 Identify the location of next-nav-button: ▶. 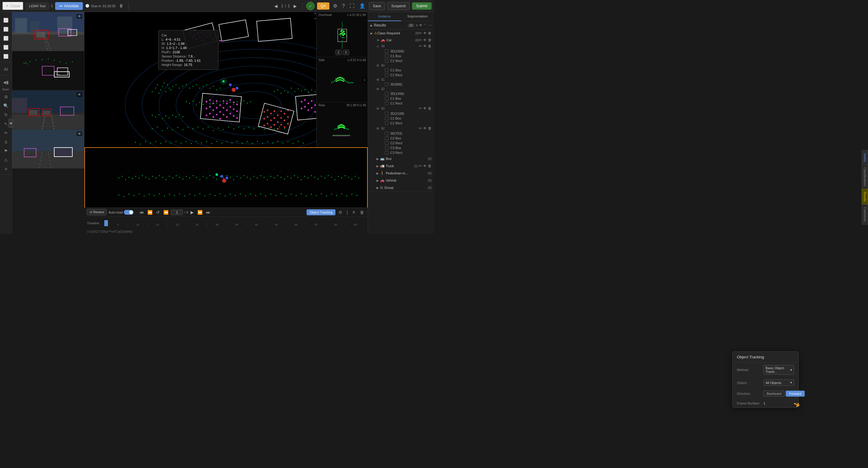
(295, 6).